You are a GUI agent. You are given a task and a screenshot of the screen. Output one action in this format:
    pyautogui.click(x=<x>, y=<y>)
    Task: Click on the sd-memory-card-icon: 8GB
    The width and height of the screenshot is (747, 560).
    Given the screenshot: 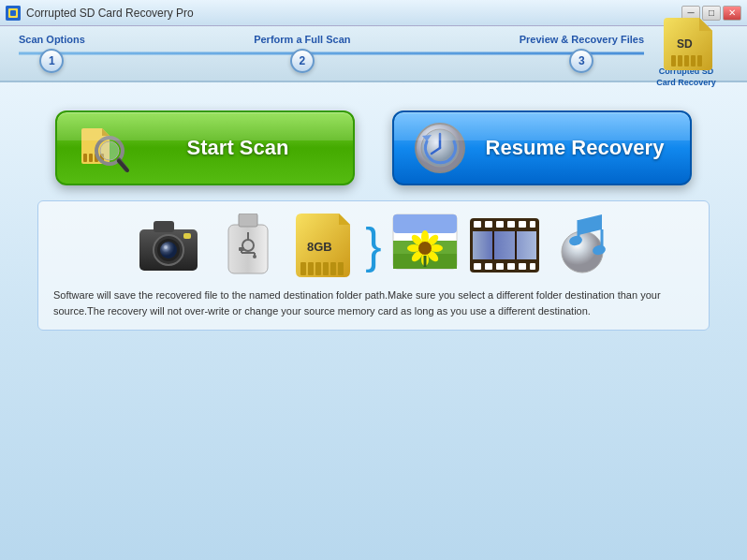 What is the action you would take?
    pyautogui.click(x=323, y=245)
    